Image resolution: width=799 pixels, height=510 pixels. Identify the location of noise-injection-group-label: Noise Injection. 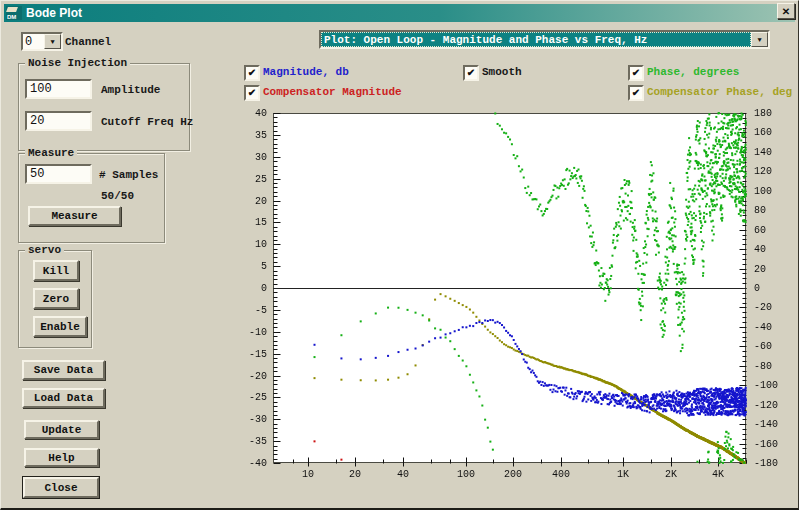
(78, 63).